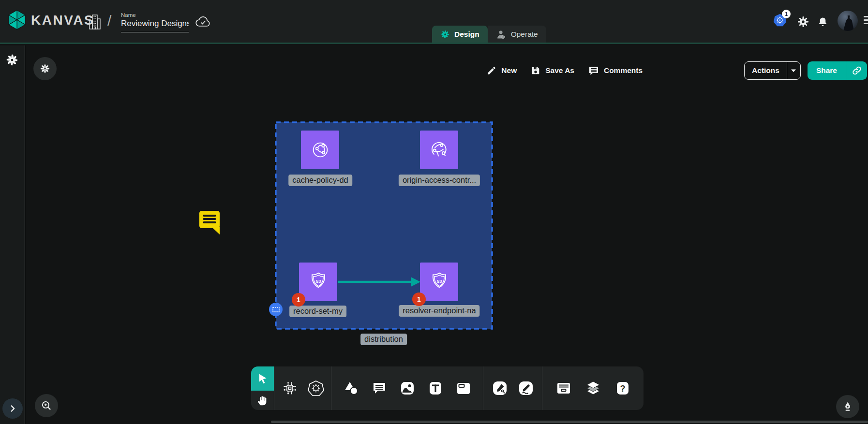 The width and height of the screenshot is (868, 424). Describe the element at coordinates (13, 235) in the screenshot. I see `left-sidebar` at that location.